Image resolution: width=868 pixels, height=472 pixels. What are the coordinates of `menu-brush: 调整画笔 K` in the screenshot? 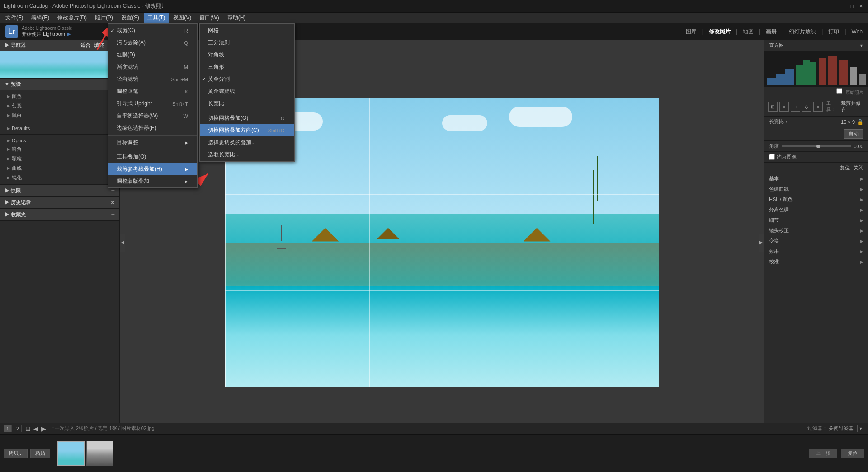 It's located at (153, 91).